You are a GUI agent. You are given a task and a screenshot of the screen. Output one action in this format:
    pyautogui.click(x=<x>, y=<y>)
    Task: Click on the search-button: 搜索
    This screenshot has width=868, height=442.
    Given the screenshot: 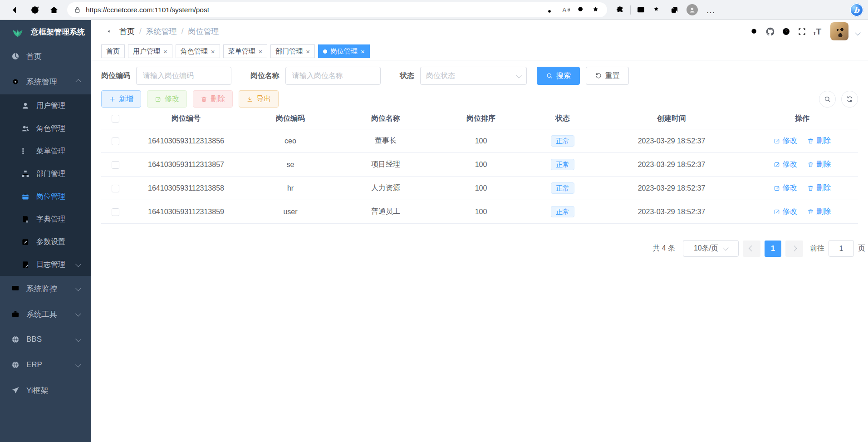 What is the action you would take?
    pyautogui.click(x=558, y=76)
    